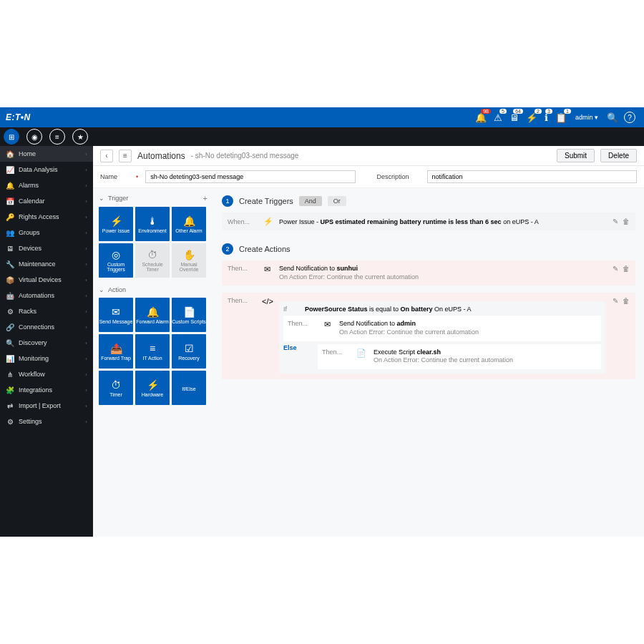  I want to click on page-title: Automations, so click(162, 156).